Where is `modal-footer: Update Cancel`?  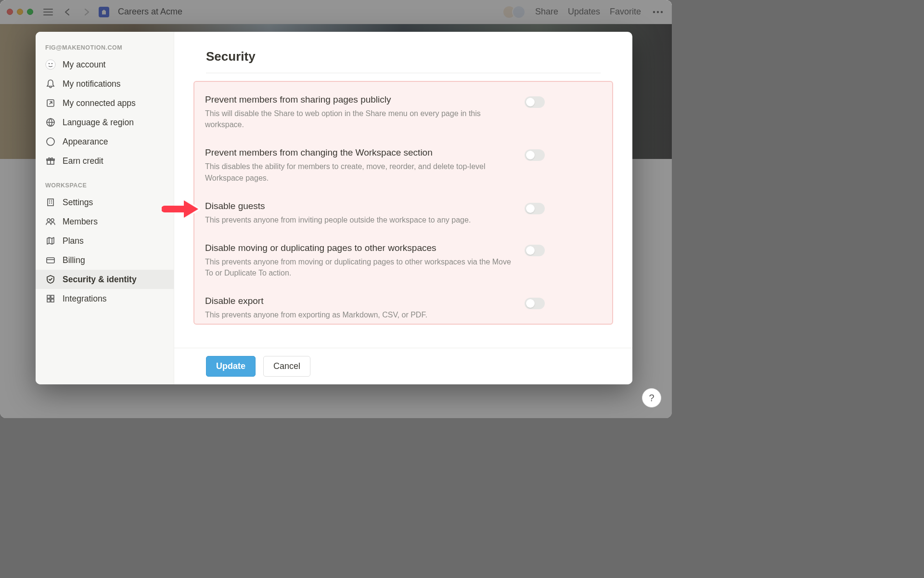 modal-footer: Update Cancel is located at coordinates (403, 366).